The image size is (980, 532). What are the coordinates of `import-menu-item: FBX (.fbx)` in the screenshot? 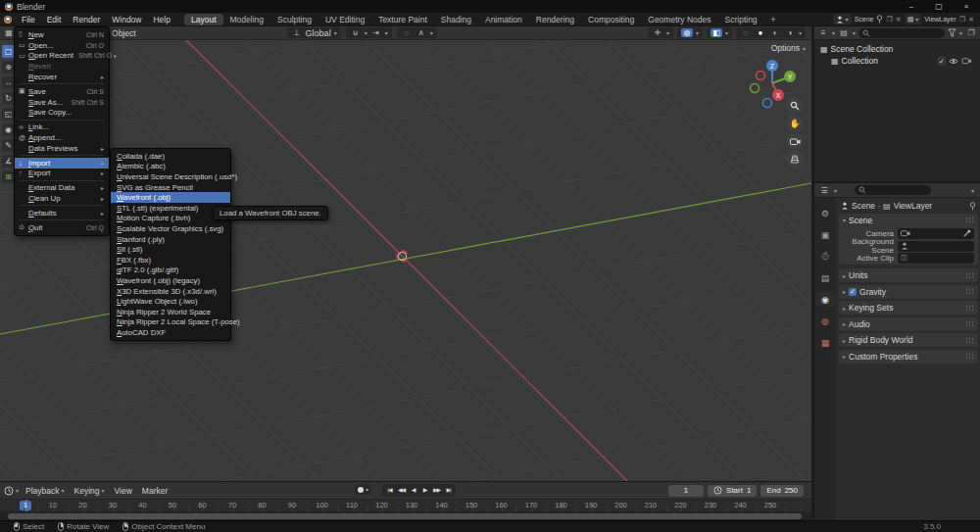 It's located at (171, 261).